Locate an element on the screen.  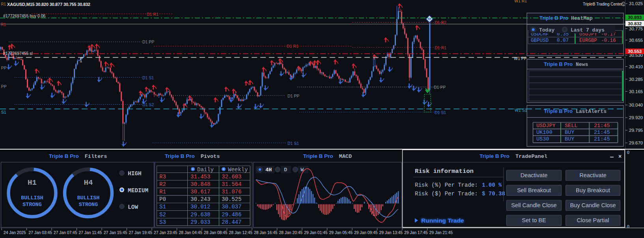
svg-text: 29.486 is located at coordinates (231, 215).